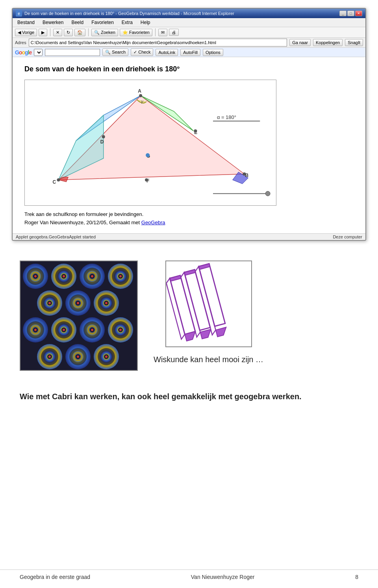 The width and height of the screenshot is (378, 588). What do you see at coordinates (139, 91) in the screenshot?
I see `svg-text: A` at bounding box center [139, 91].